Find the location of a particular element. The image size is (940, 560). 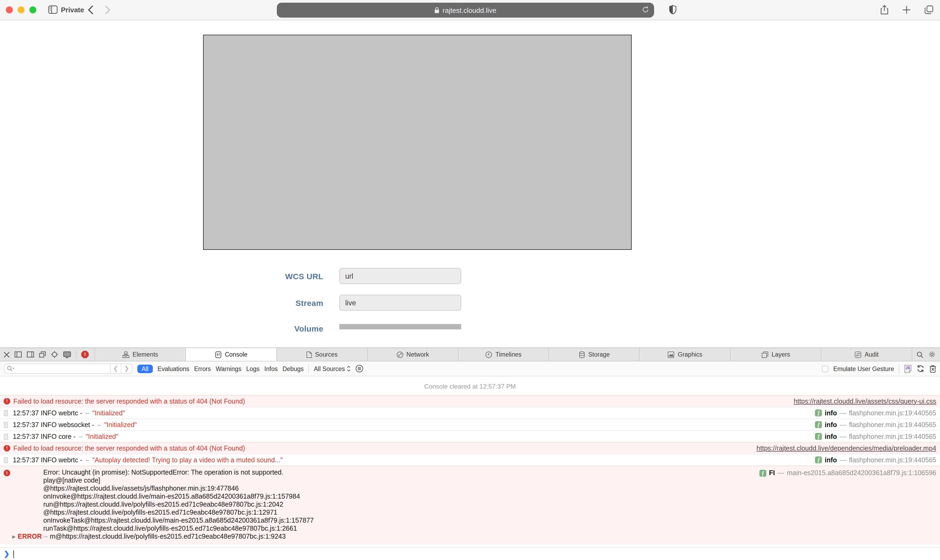

tab-storage: Storage is located at coordinates (594, 354).